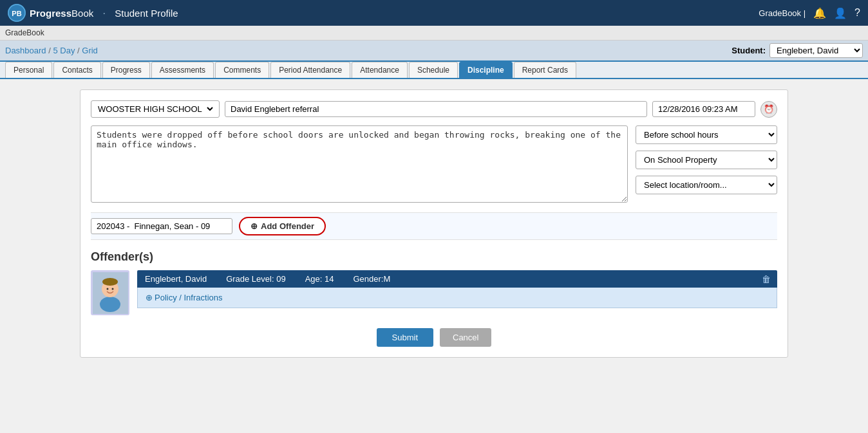 Image resolution: width=868 pixels, height=433 pixels. Describe the element at coordinates (434, 283) in the screenshot. I see `offenders-section: Offender(s)` at that location.